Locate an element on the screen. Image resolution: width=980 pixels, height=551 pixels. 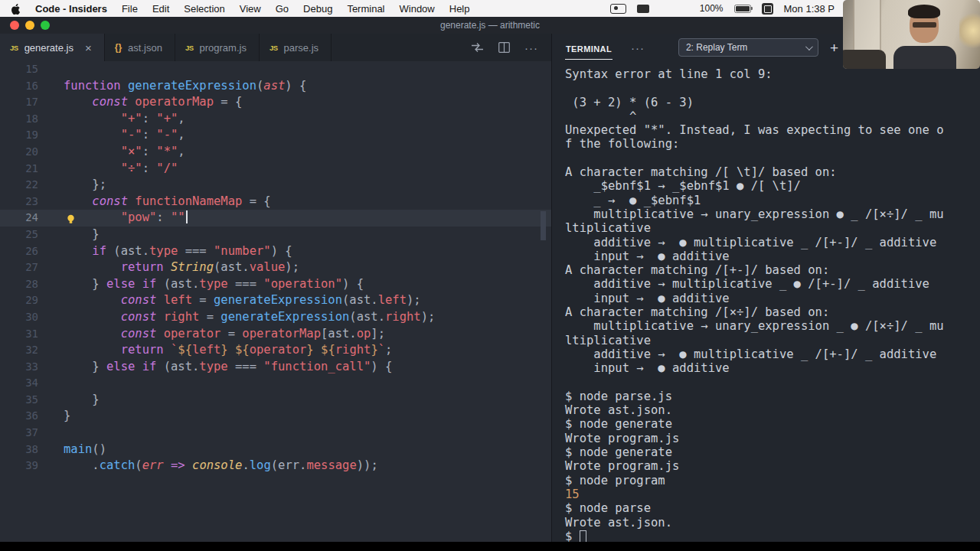
letterbox-bottom is located at coordinates (490, 546).